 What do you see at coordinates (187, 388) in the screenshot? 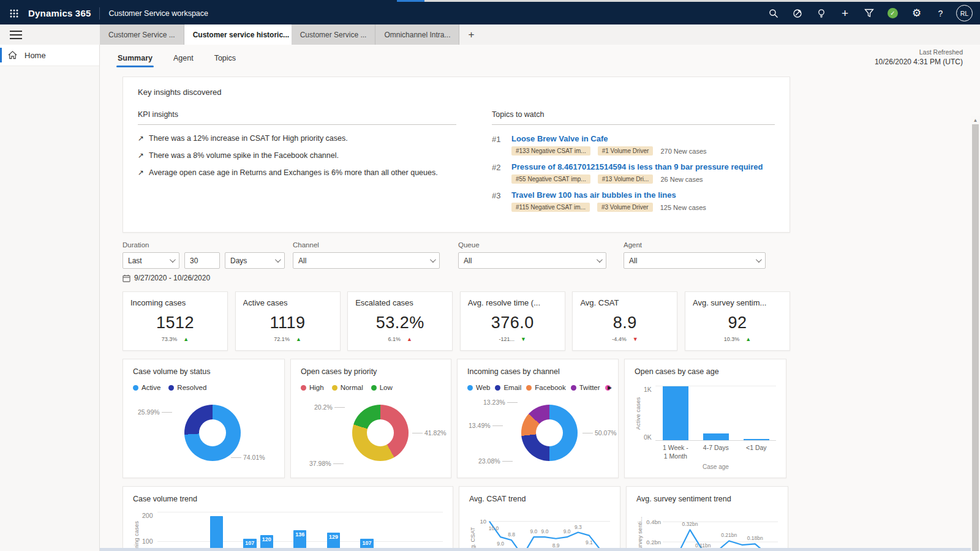
I see `legend-resolved: Resolved` at bounding box center [187, 388].